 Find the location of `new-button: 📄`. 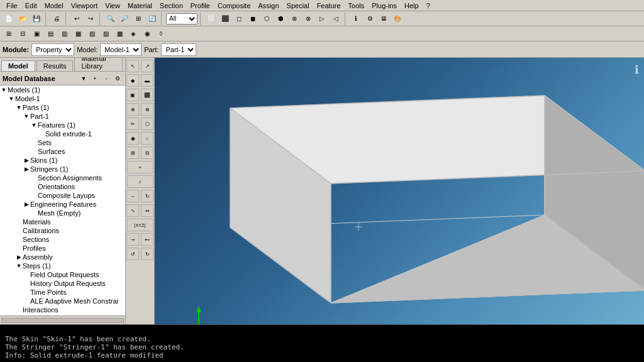

new-button: 📄 is located at coordinates (9, 19).